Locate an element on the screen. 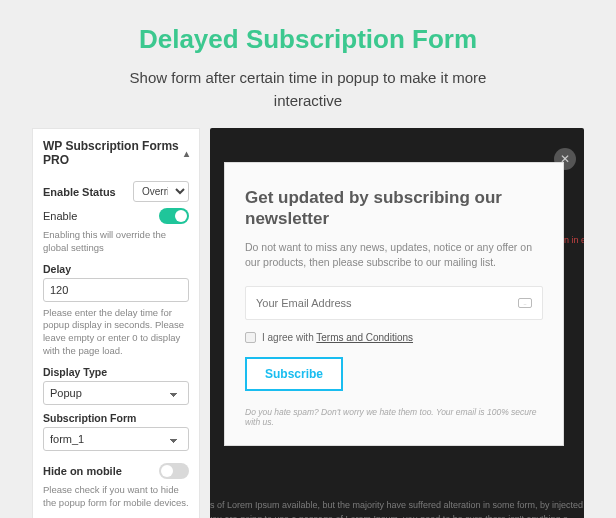  enable-status-select: Override is located at coordinates (161, 192).